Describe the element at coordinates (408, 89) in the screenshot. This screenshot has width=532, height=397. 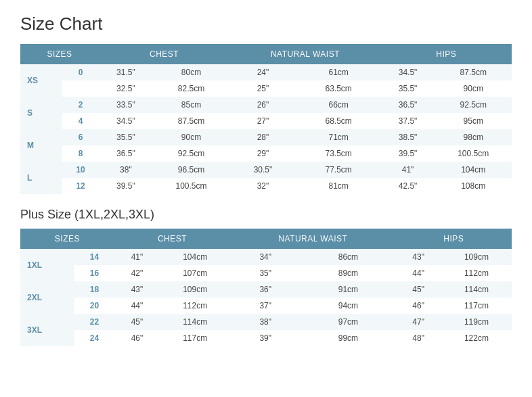
I see `hips-in: 35.5"` at that location.